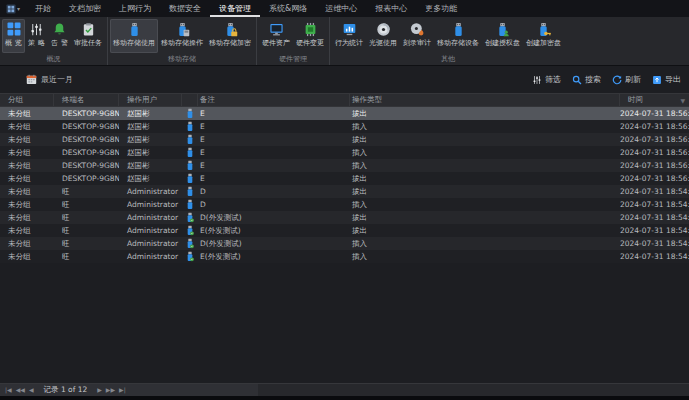  Describe the element at coordinates (122, 390) in the screenshot. I see `last-page-button: ▶|` at that location.